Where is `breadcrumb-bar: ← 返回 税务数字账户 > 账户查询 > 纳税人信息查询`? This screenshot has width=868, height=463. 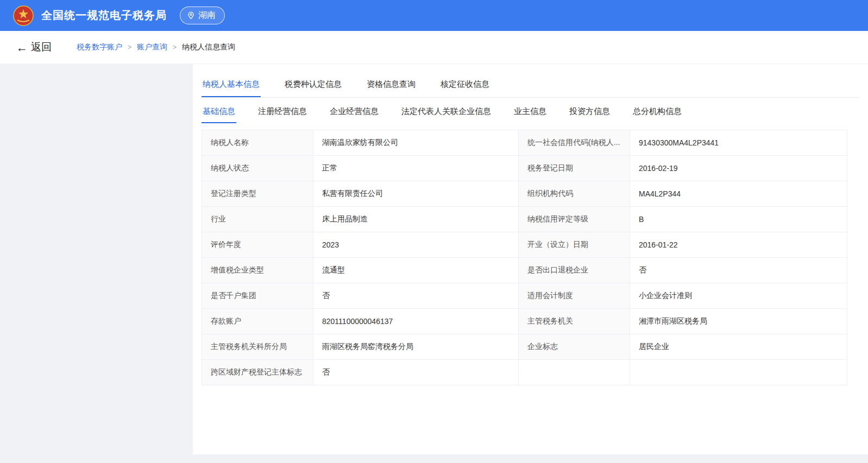
breadcrumb-bar: ← 返回 税务数字账户 > 账户查询 > 纳税人信息查询 is located at coordinates (434, 48).